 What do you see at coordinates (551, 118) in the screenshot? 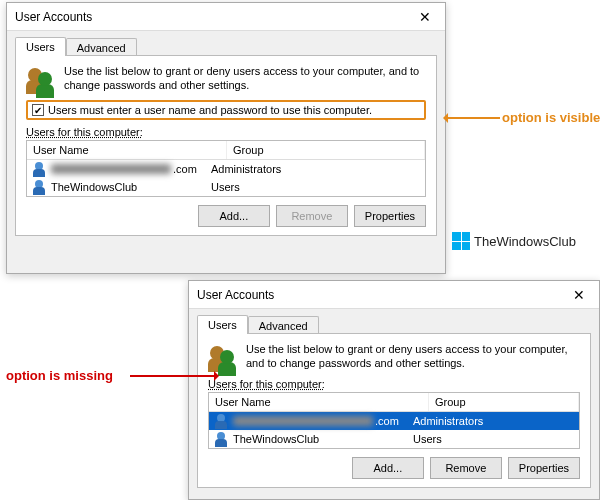
I see `annotation-option-visible: option is visible` at bounding box center [551, 118].